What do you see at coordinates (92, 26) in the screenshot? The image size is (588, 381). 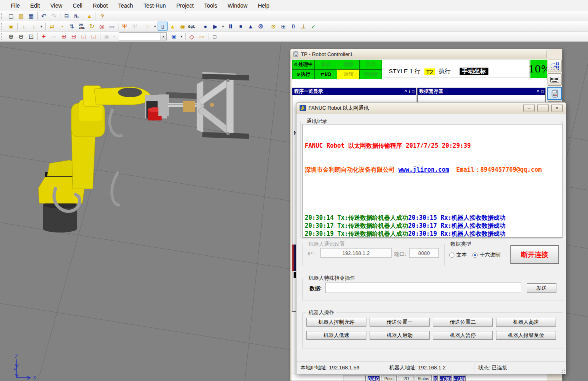 I see `turn-robot-icon: ↻` at bounding box center [92, 26].